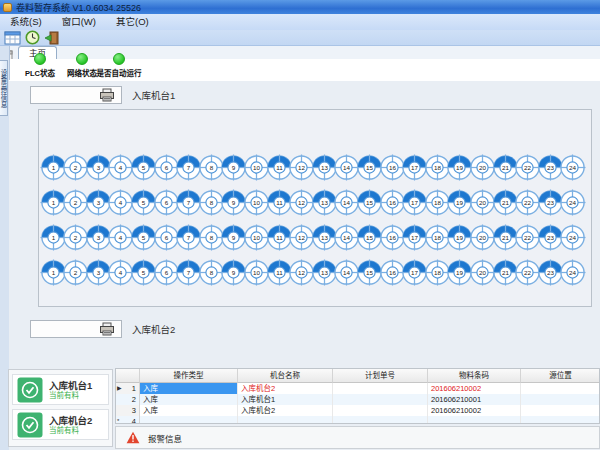 This screenshot has height=450, width=600. I want to click on check-icon, so click(30, 390).